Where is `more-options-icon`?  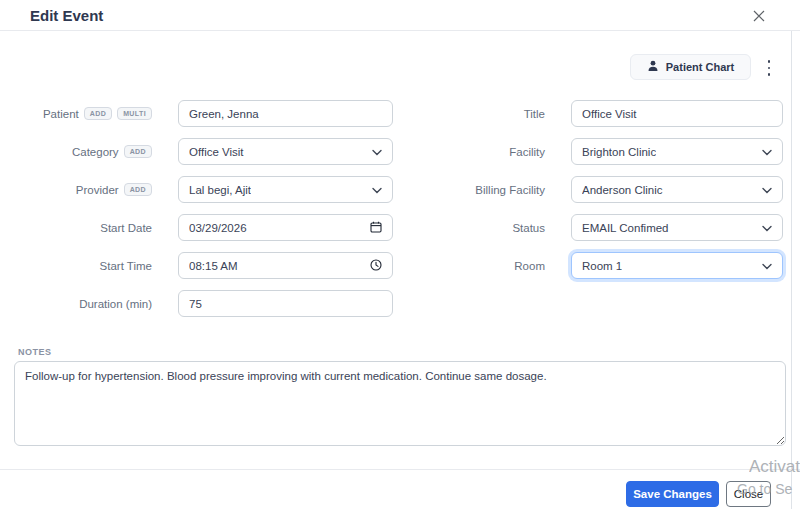 more-options-icon is located at coordinates (769, 68).